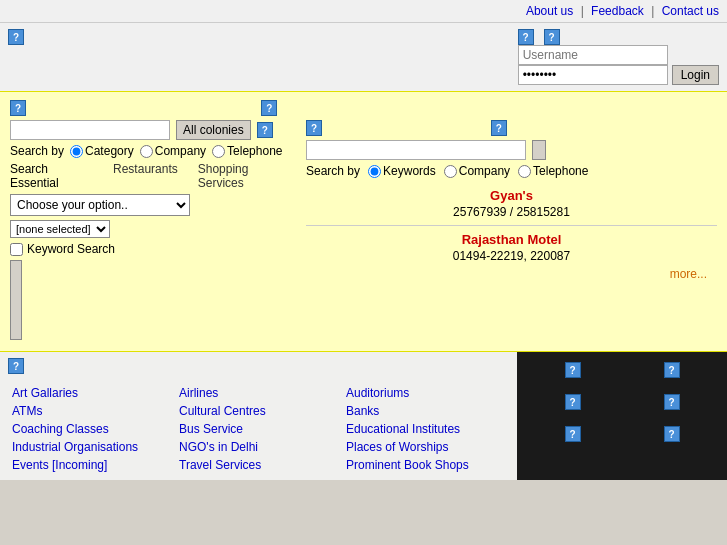 The image size is (727, 545). Describe the element at coordinates (672, 402) in the screenshot. I see `rp-icon-4: ?` at that location.